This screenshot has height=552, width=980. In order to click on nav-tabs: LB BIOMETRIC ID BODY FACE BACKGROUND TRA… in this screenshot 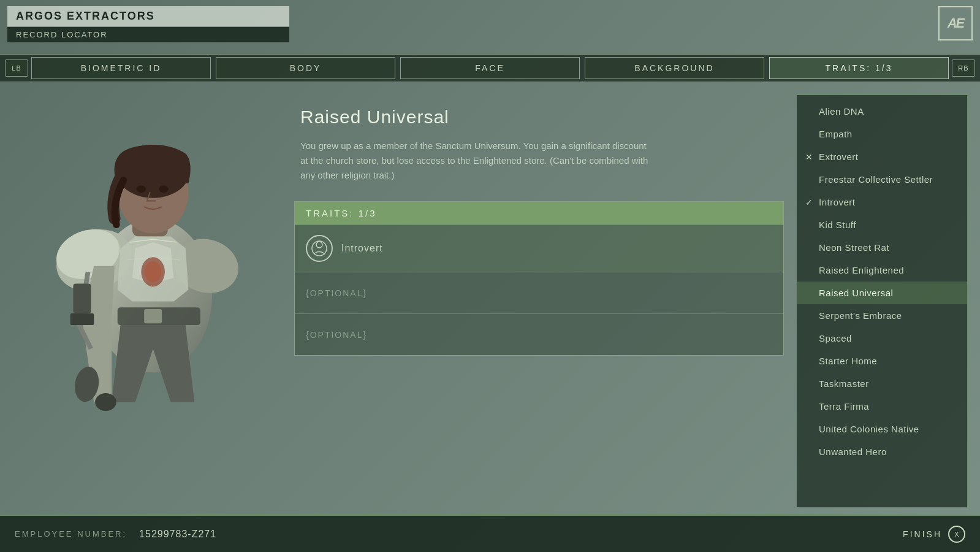, I will do `click(490, 68)`.